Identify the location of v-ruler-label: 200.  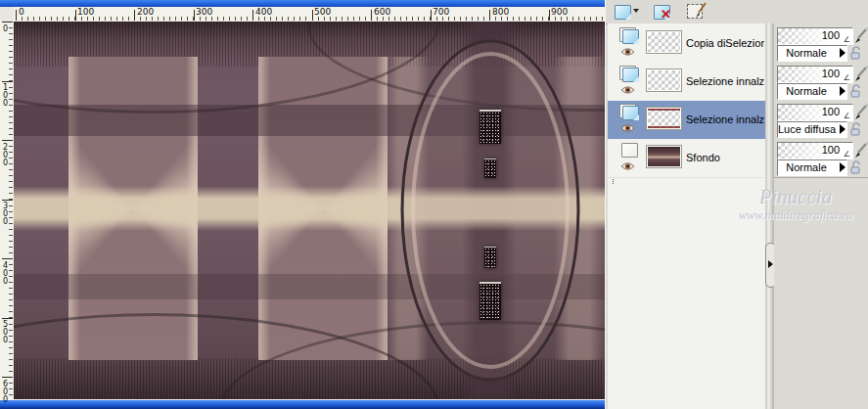
(5, 155).